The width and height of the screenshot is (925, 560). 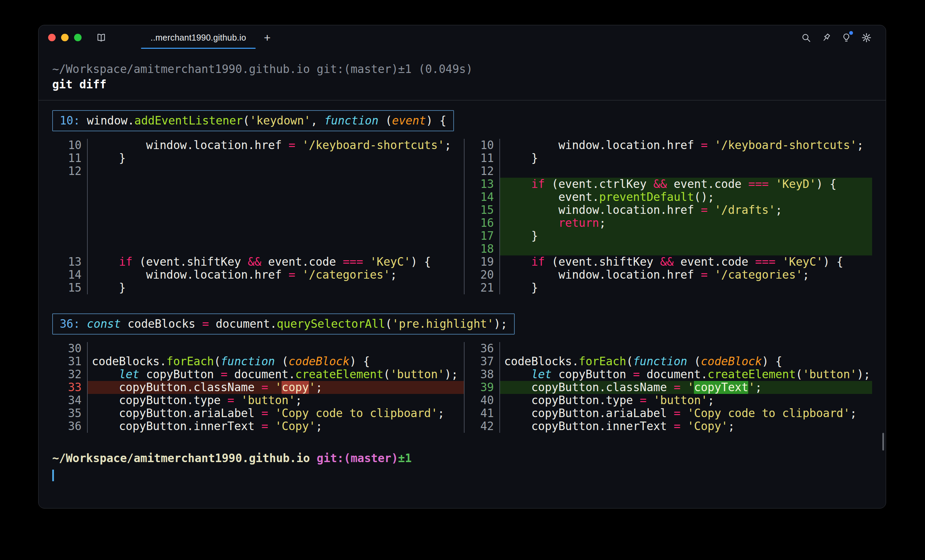 I want to click on code-token: '/keyboard-shortcuts', so click(x=785, y=146).